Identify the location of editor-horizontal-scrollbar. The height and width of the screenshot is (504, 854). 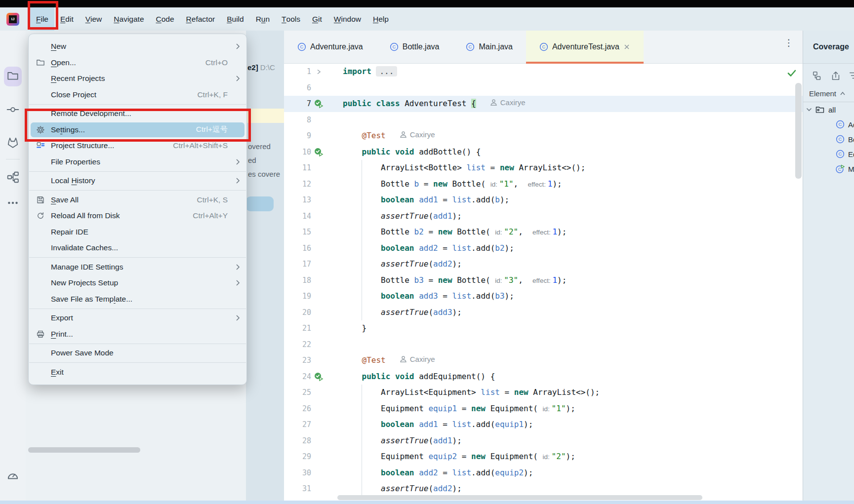
(520, 498).